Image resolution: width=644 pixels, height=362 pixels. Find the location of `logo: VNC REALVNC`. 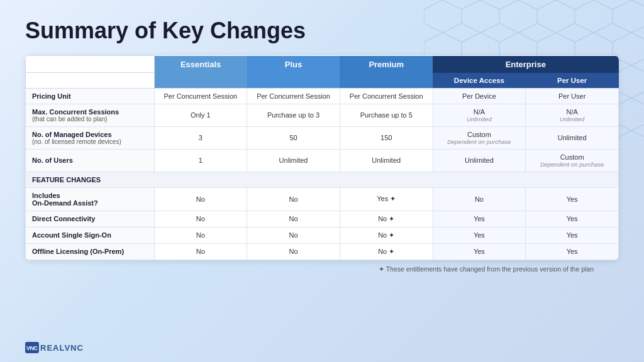

logo: VNC REALVNC is located at coordinates (54, 348).